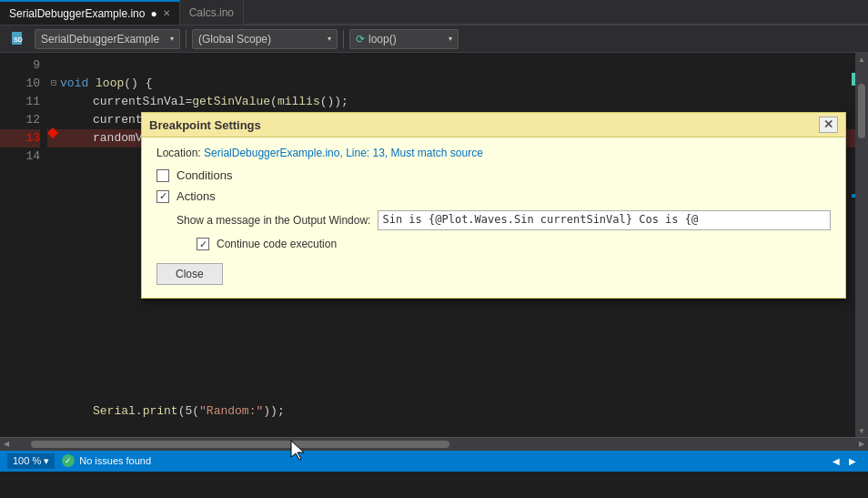 This screenshot has width=868, height=498. What do you see at coordinates (68, 461) in the screenshot?
I see `status-check-icon: ✓` at bounding box center [68, 461].